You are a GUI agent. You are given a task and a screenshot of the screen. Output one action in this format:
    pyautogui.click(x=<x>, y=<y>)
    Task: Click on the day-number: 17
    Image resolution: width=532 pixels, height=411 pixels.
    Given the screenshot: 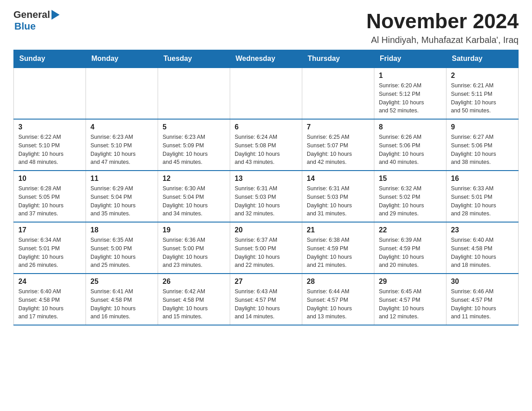 What is the action you would take?
    pyautogui.click(x=50, y=230)
    